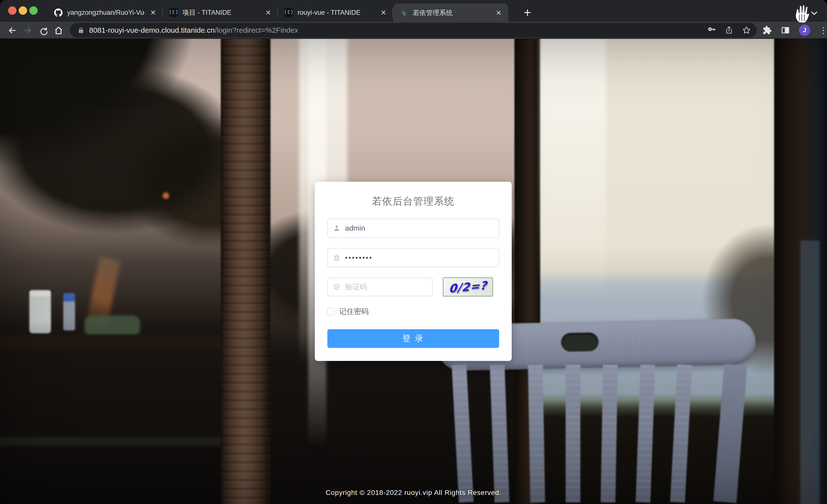 Image resolution: width=827 pixels, height=504 pixels. What do you see at coordinates (112, 326) in the screenshot?
I see `green-bag` at bounding box center [112, 326].